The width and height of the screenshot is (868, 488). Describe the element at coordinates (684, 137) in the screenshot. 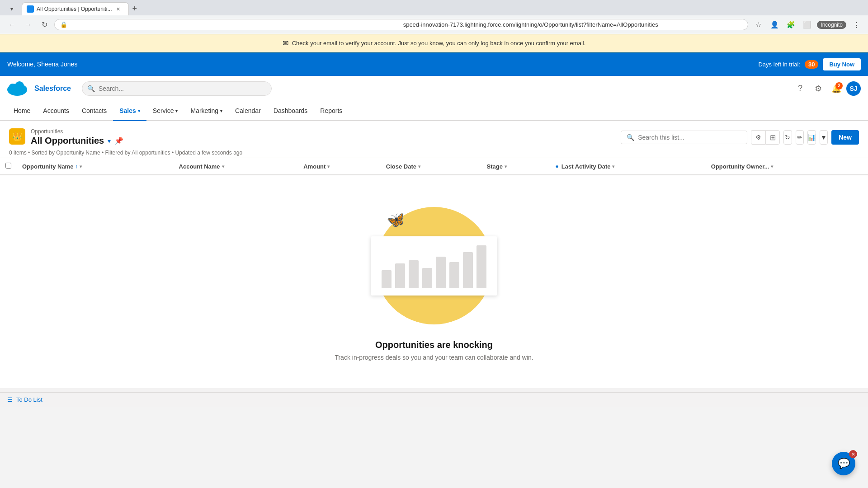

I see `list-search: 🔍` at that location.